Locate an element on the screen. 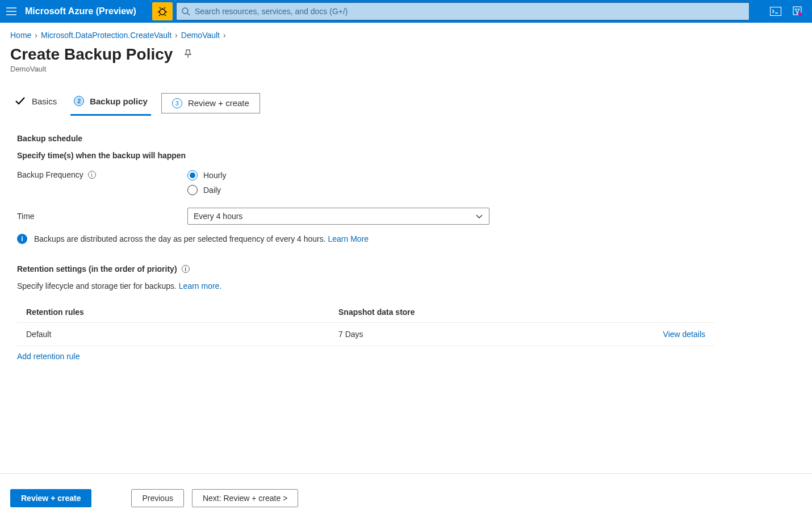 Image resolution: width=812 pixels, height=522 pixels. wizard-tabs: Basics 2 Backup policy 3 Review + create is located at coordinates (406, 99).